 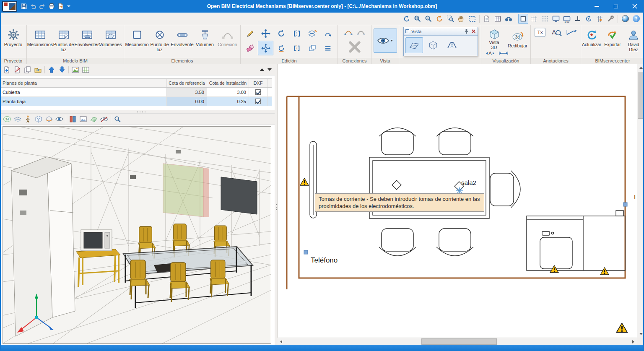 I want to click on plans-table-header: Planos de planta Cota de referencia Cota…, so click(x=136, y=83).